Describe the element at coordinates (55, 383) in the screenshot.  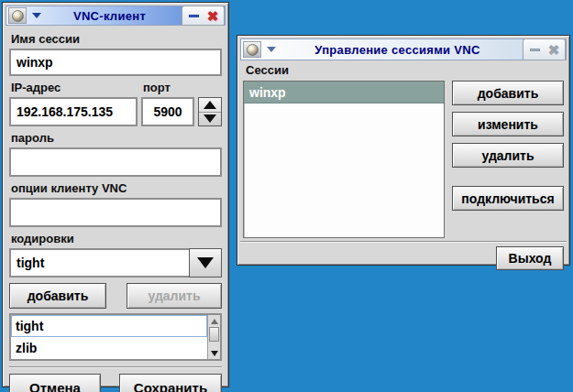
I see `cancel-button: Отмена` at that location.